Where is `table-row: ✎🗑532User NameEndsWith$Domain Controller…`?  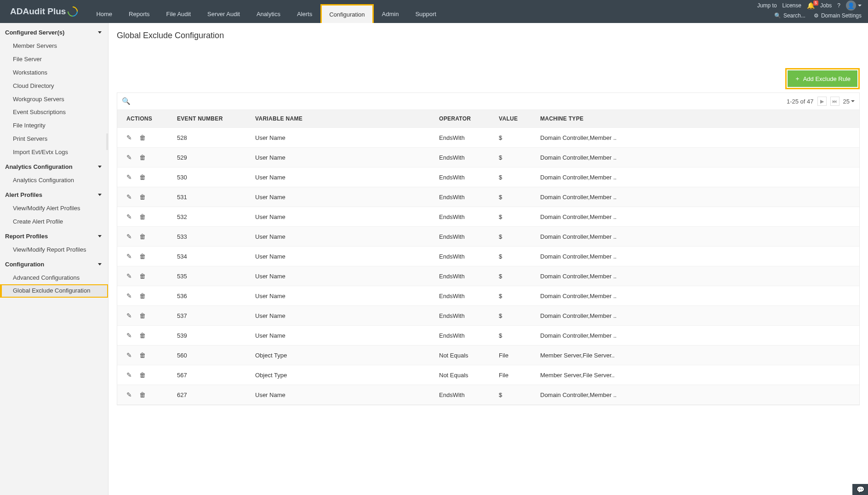 table-row: ✎🗑532User NameEndsWith$Domain Controller… is located at coordinates (488, 217).